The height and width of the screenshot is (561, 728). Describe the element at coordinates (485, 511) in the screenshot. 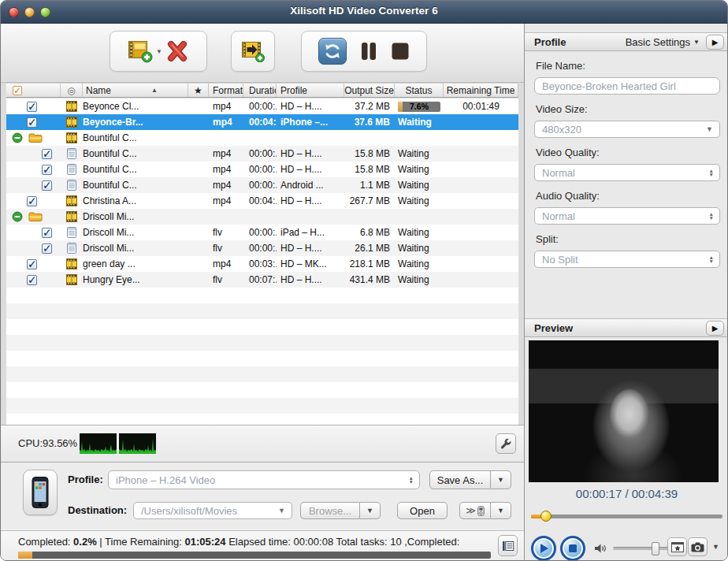

I see `transfer-device-split-button: ≫` at that location.